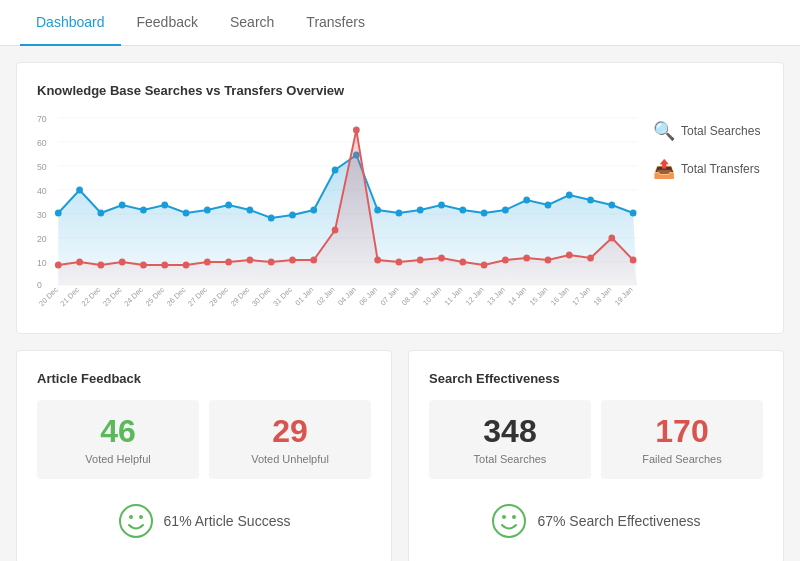 This screenshot has height=561, width=800. Describe the element at coordinates (682, 432) in the screenshot. I see `failed-searches-value: 170` at that location.